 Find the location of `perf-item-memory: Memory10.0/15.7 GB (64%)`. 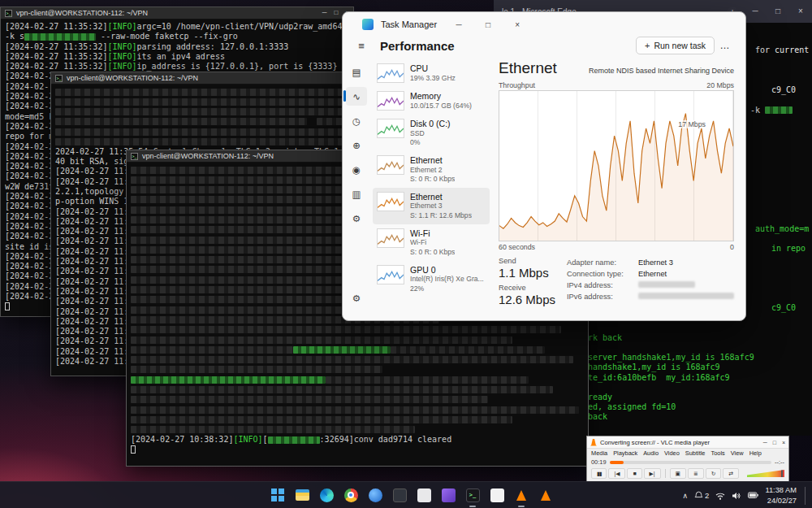

perf-item-memory: Memory10.0/15.7 GB (64%) is located at coordinates (431, 101).